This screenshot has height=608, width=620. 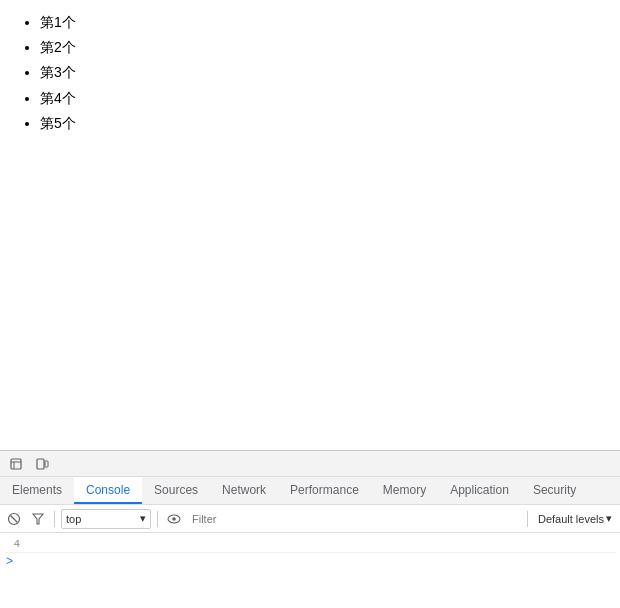 What do you see at coordinates (54, 519) in the screenshot?
I see `divider` at bounding box center [54, 519].